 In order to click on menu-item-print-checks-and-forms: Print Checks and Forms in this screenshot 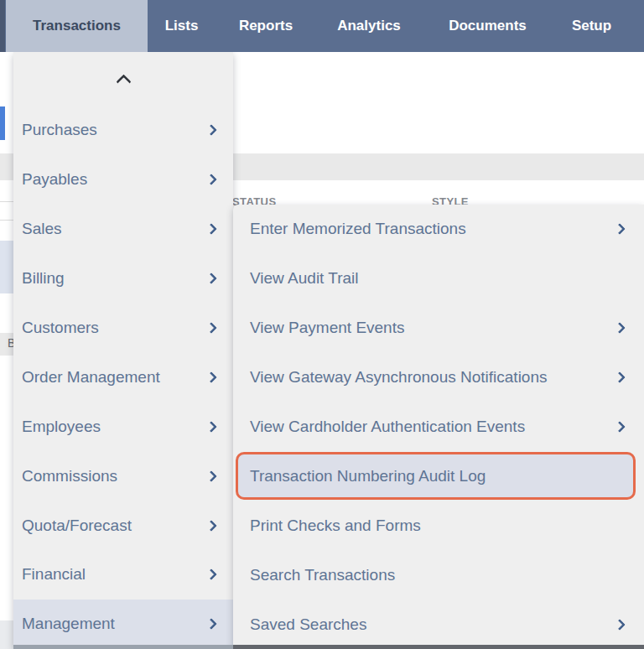, I will do `click(439, 525)`.